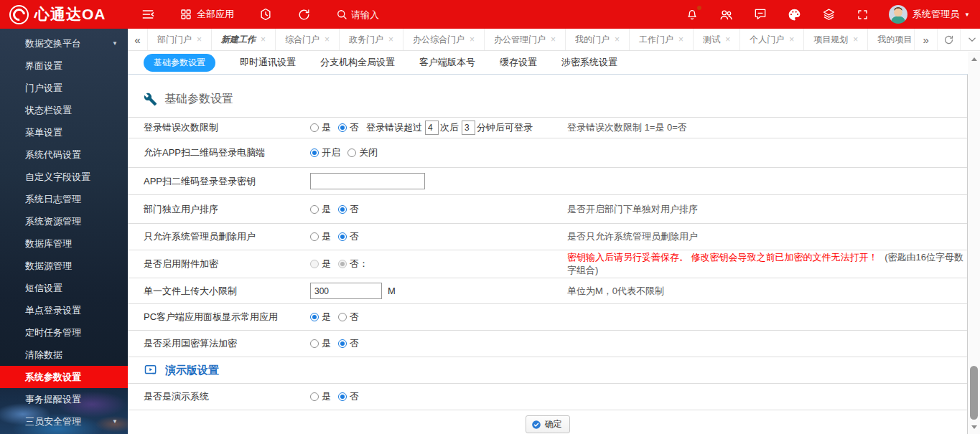 This screenshot has width=980, height=434. What do you see at coordinates (547, 370) in the screenshot?
I see `section-row-demo-settings: 演示版设置` at bounding box center [547, 370].